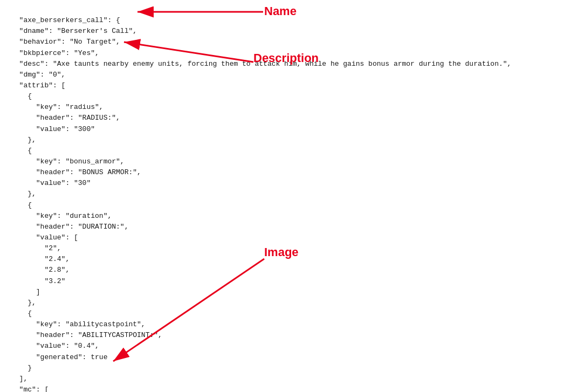 This screenshot has height=392, width=571. Describe the element at coordinates (280, 11) in the screenshot. I see `name-label: Name` at that location.